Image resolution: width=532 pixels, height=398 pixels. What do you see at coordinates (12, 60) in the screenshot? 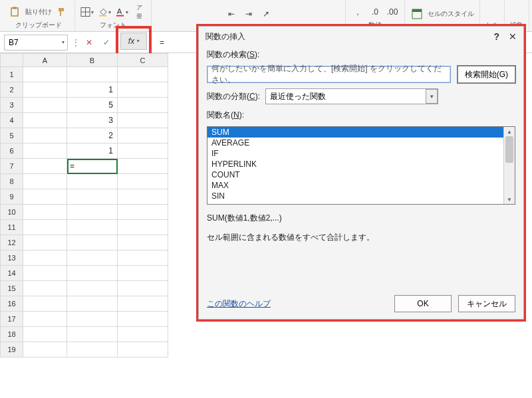
I see `select-all-corner` at bounding box center [12, 60].